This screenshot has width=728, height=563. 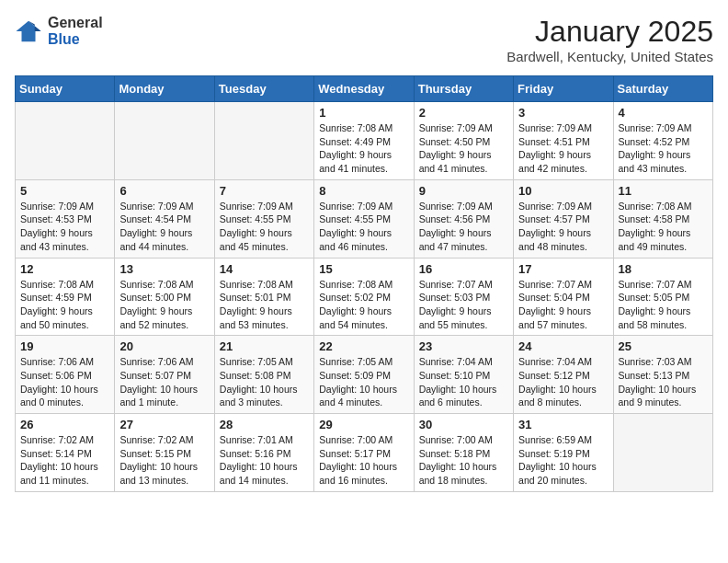 I want to click on calendar-cell: 11Sunrise: 7:08 AM Sunset: 4:58 PM Dayli…, so click(x=663, y=219).